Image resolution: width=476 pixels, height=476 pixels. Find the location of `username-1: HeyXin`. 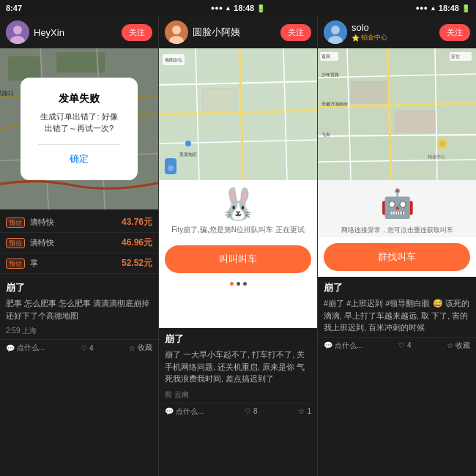

username-1: HeyXin is located at coordinates (49, 32).